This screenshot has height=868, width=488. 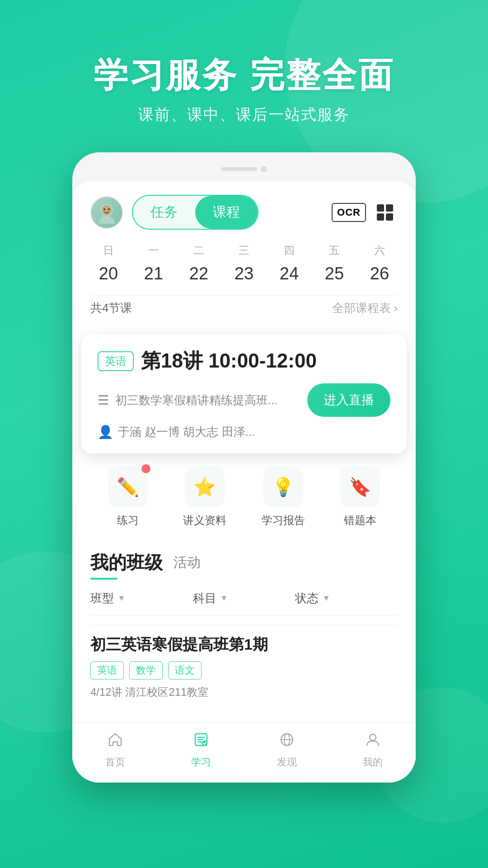 What do you see at coordinates (373, 750) in the screenshot?
I see `nav-profile: 我的` at bounding box center [373, 750].